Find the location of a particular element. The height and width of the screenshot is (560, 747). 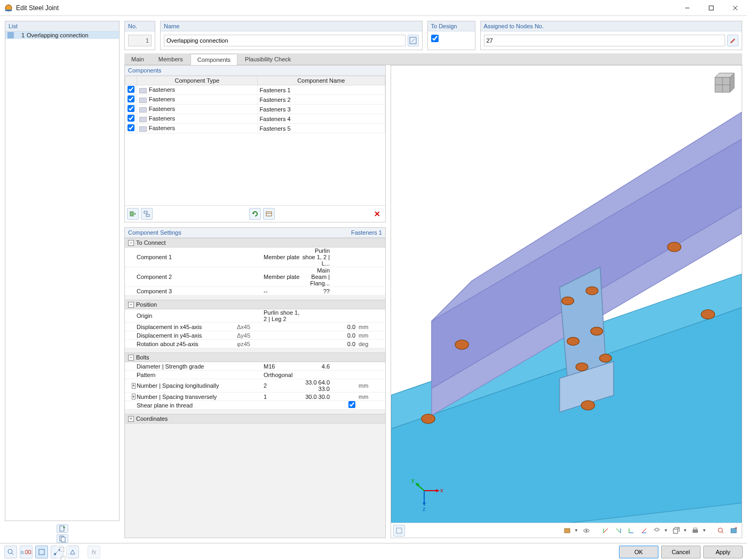

table-row: Fasteners Fasteners 5 is located at coordinates (255, 129).